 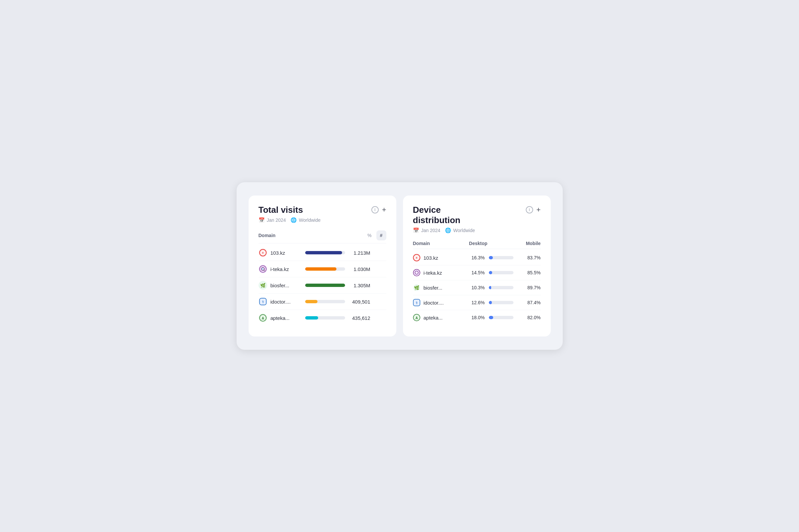 What do you see at coordinates (369, 235) in the screenshot?
I see `col-percent-left: %` at bounding box center [369, 235].